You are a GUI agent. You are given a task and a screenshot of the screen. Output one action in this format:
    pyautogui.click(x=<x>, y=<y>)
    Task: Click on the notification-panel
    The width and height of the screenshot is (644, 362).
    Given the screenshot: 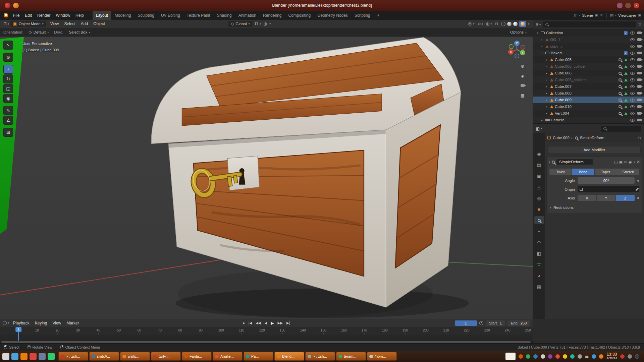 What is the action you would take?
    pyautogui.click(x=511, y=356)
    